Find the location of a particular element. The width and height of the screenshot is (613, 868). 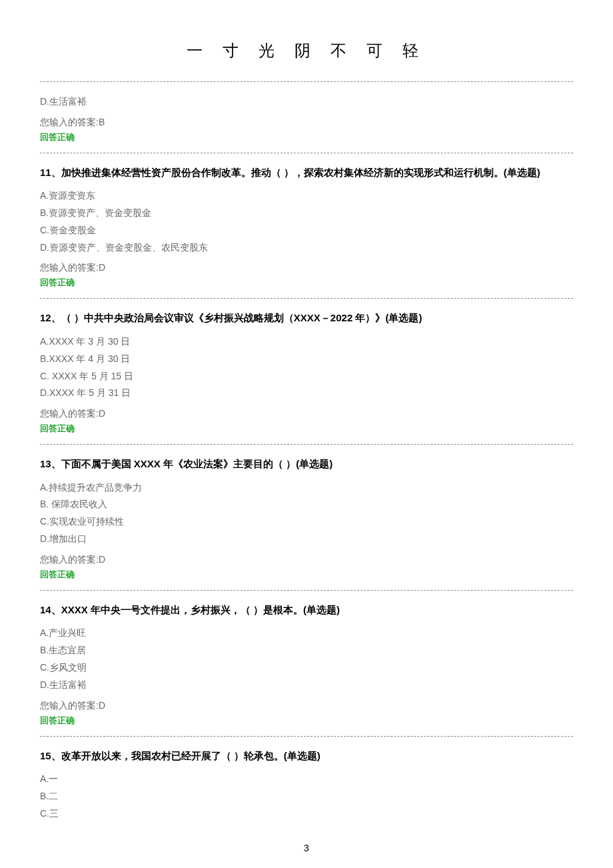

option-text: D.资源变资产、资金变股金、农民变股东 is located at coordinates (306, 248).